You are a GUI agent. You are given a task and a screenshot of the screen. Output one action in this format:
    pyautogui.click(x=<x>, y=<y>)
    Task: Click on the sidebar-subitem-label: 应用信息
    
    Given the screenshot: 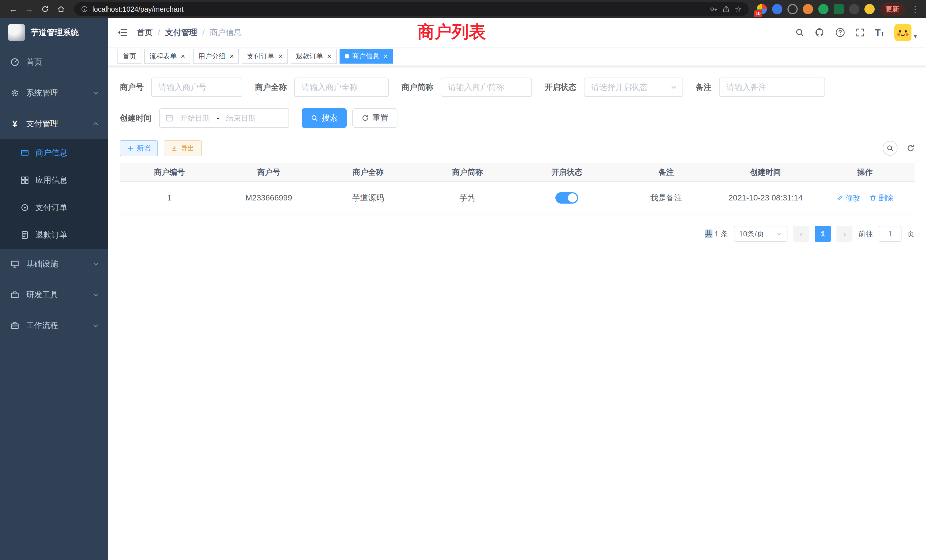 What is the action you would take?
    pyautogui.click(x=51, y=180)
    